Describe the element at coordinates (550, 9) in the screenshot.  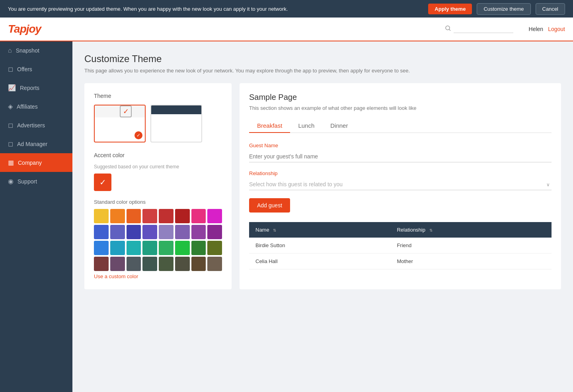
I see `cancel-button: Cancel` at that location.